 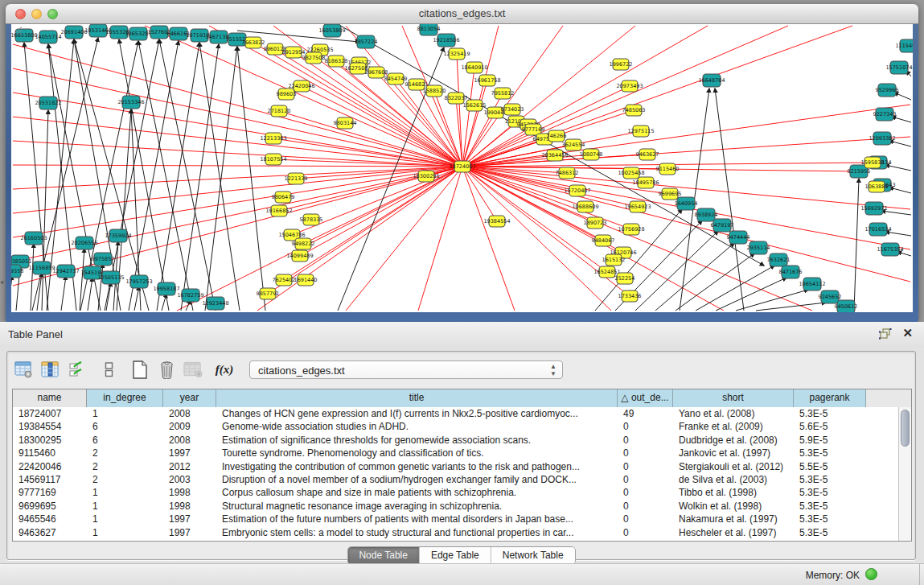 I want to click on table-cell: Embryonic stem cells: a model to study s…, so click(x=417, y=533).